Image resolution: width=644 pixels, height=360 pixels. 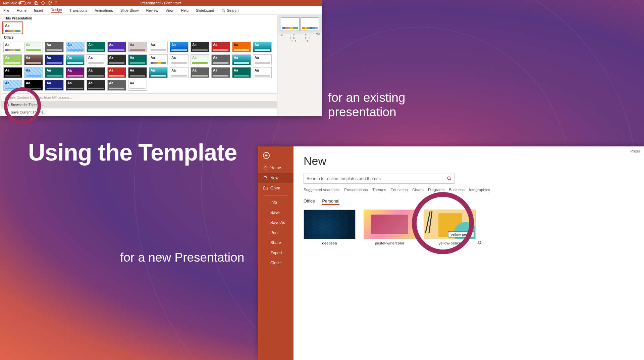 What do you see at coordinates (152, 10) in the screenshot?
I see `tab-review: Review` at bounding box center [152, 10].